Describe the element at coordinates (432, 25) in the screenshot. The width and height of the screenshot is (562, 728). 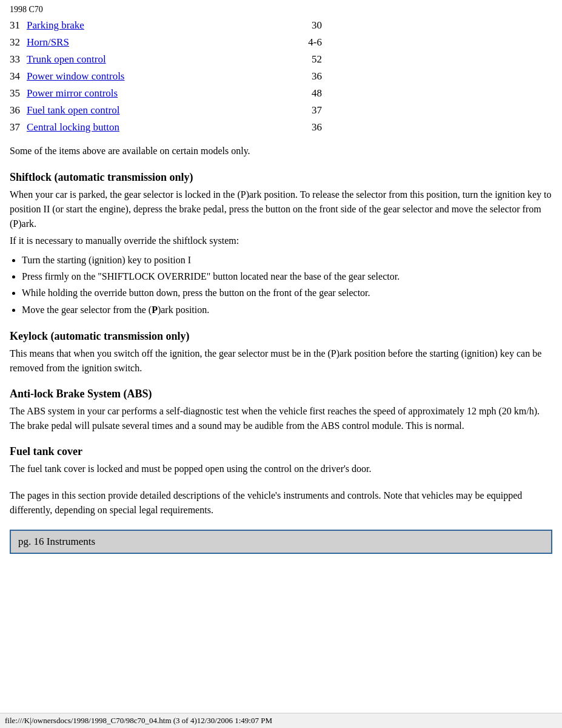
I see `item-page-31: 30` at that location.